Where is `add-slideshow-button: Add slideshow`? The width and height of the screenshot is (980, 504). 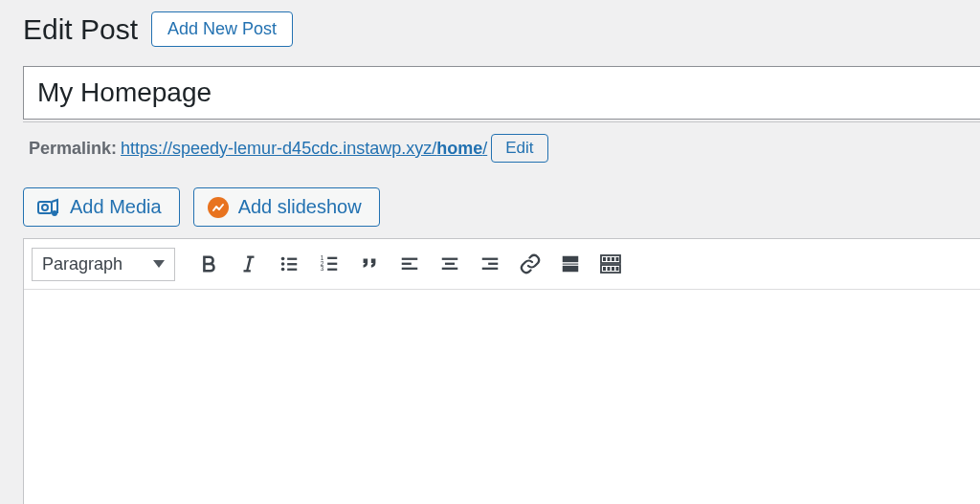 add-slideshow-button: Add slideshow is located at coordinates (287, 207).